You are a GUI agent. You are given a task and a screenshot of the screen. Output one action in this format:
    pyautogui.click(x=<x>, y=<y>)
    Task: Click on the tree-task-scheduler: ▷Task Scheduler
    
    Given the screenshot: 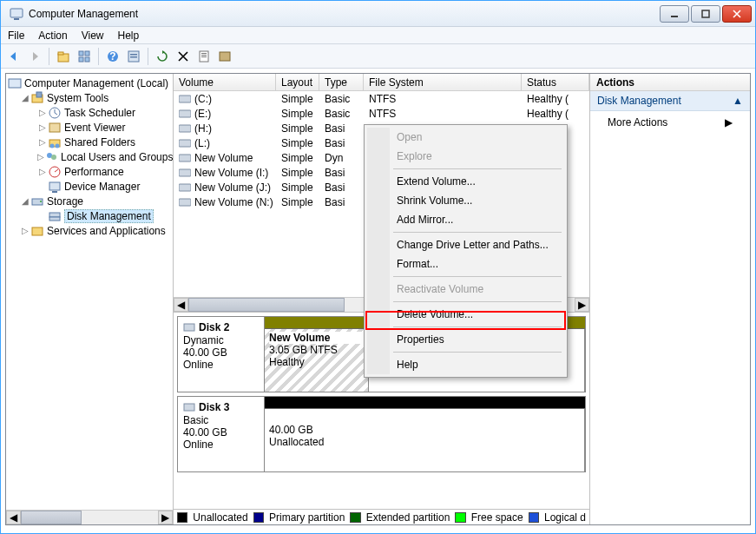 What is the action you would take?
    pyautogui.click(x=90, y=113)
    